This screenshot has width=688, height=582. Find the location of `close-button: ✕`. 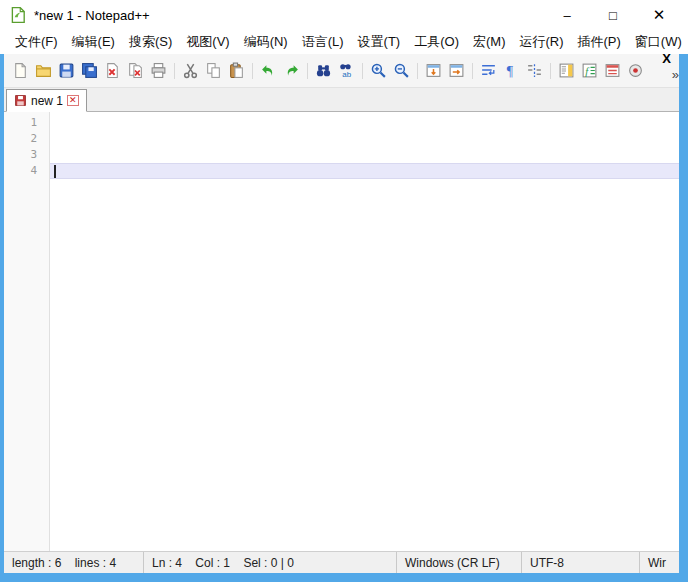

close-button: ✕ is located at coordinates (659, 15).